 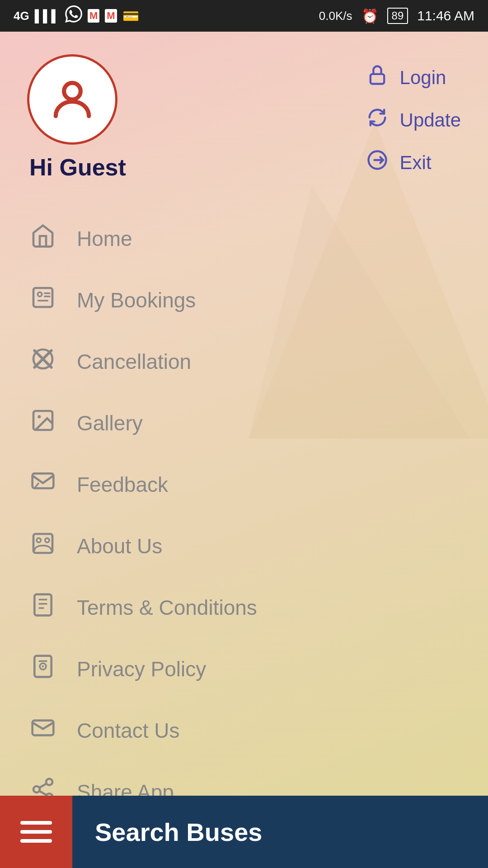 What do you see at coordinates (244, 546) in the screenshot?
I see `nav-item-about-us: About Us` at bounding box center [244, 546].